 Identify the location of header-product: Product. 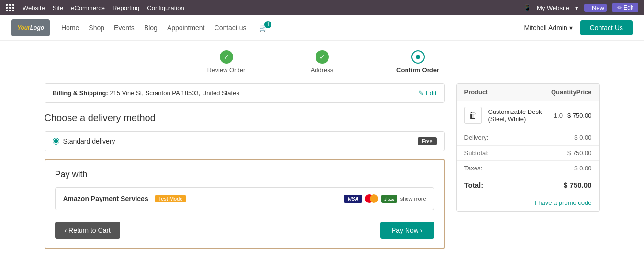
(508, 92).